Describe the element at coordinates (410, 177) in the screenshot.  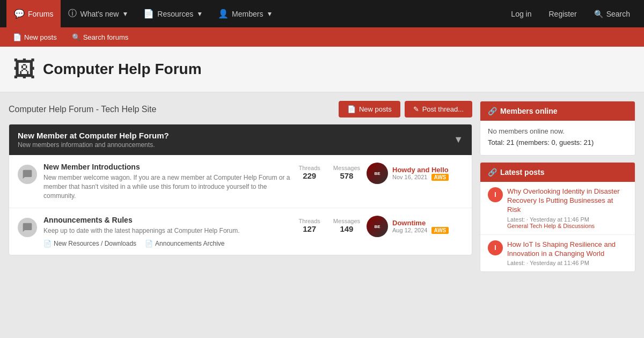
I see `latest-date-value: Nov 16, 2021` at that location.